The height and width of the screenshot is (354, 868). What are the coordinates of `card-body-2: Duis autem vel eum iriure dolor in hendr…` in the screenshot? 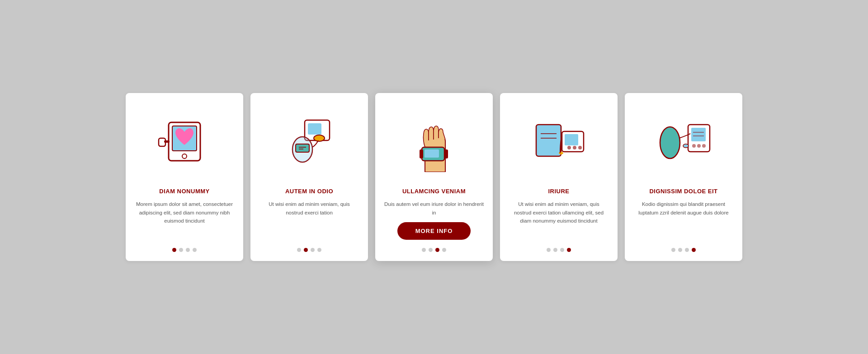 It's located at (434, 209).